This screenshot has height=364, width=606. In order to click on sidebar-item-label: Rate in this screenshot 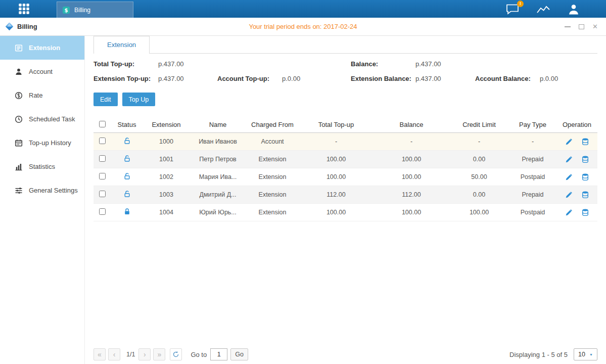, I will do `click(35, 95)`.